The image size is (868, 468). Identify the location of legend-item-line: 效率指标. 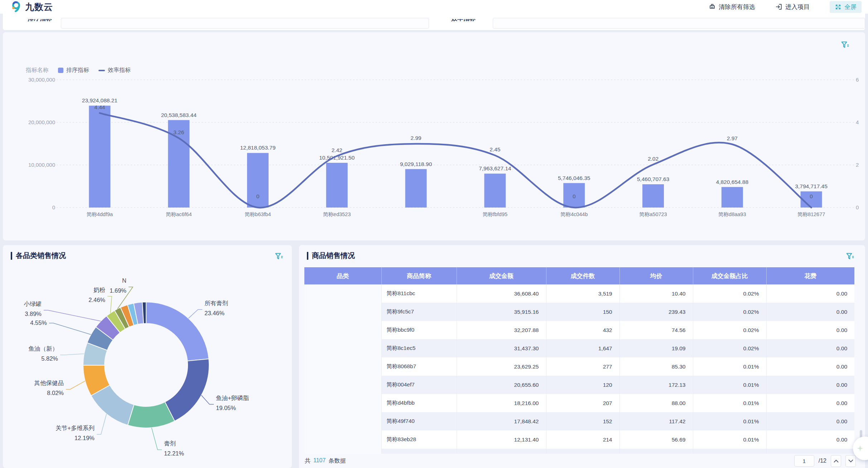
(115, 70).